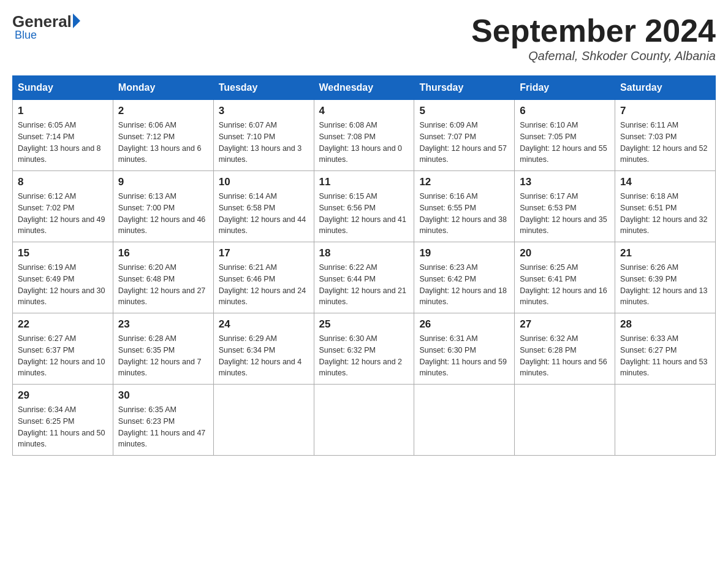 Image resolution: width=728 pixels, height=563 pixels. Describe the element at coordinates (163, 88) in the screenshot. I see `col-monday: Monday` at that location.